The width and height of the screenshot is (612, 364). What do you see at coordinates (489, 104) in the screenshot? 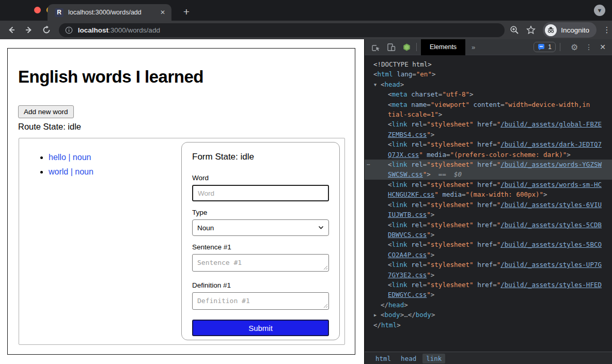
I see `dom-tree-line: <meta name="viewport" content="width=dev…` at bounding box center [489, 104].